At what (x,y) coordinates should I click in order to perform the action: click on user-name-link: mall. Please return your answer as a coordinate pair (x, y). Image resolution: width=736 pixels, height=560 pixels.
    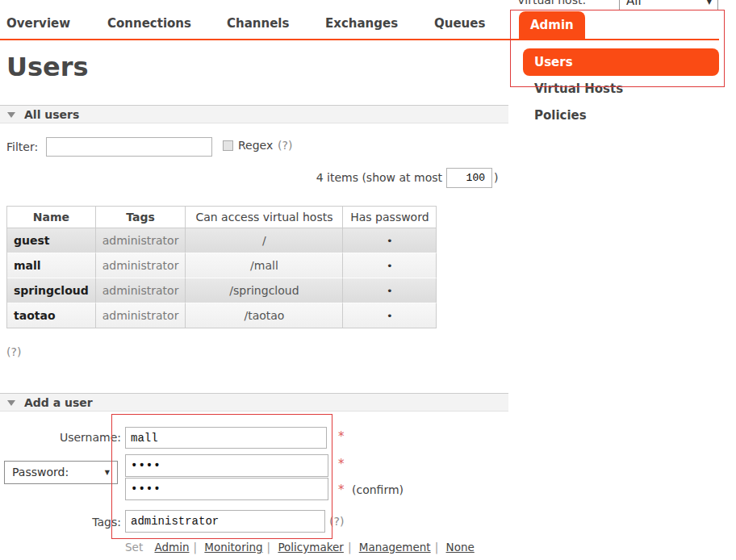
    Looking at the image, I should click on (52, 266).